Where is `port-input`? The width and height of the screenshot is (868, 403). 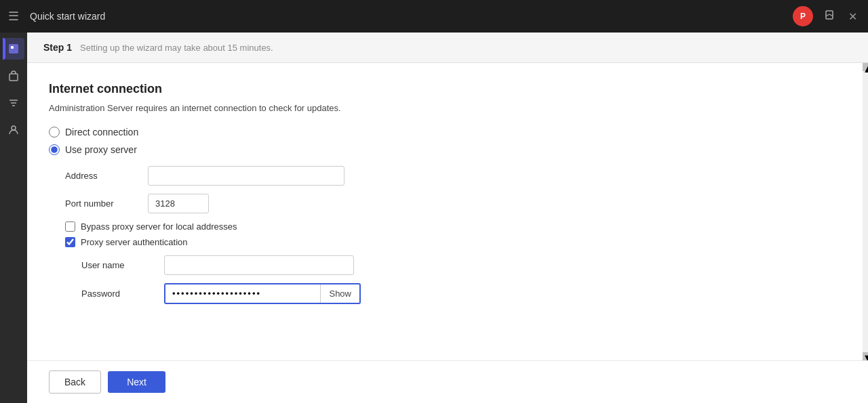 port-input is located at coordinates (178, 203).